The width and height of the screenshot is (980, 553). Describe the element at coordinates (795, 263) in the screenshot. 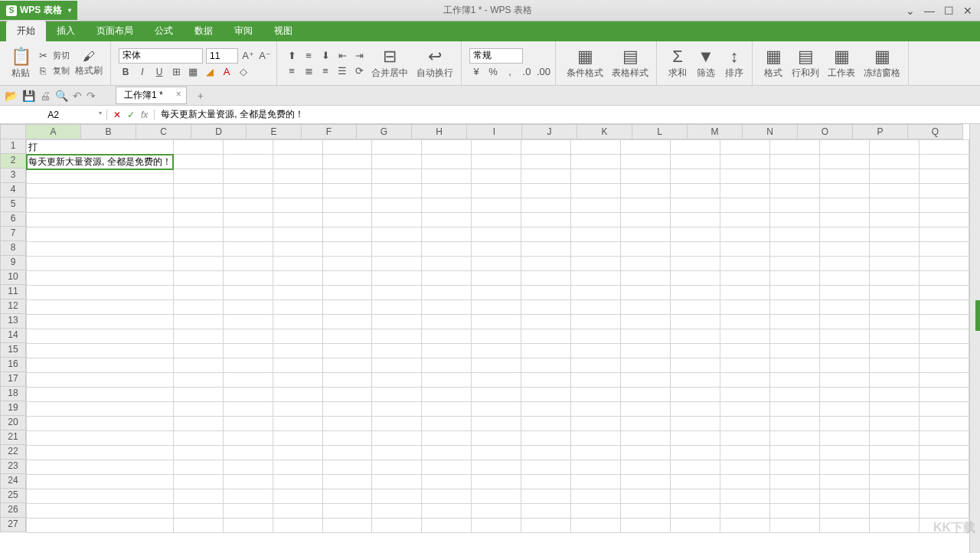

I see `cell-N9` at that location.